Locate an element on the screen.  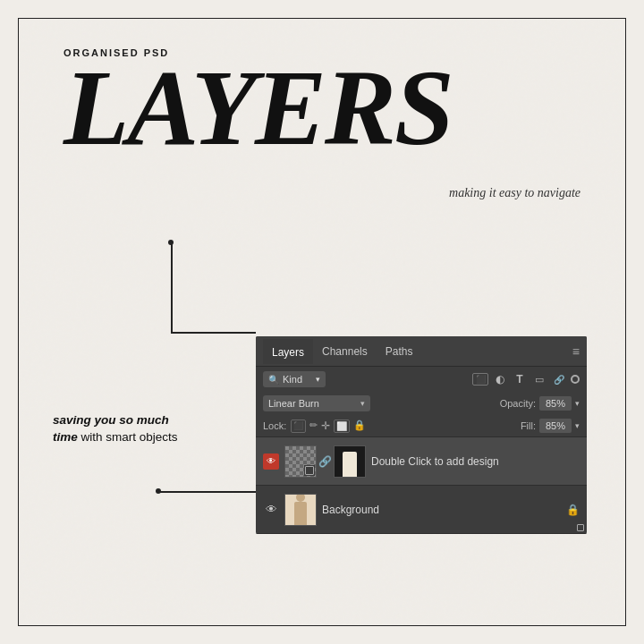
ps-panel-tabs: Layers Channels Paths ≡ is located at coordinates (421, 352).